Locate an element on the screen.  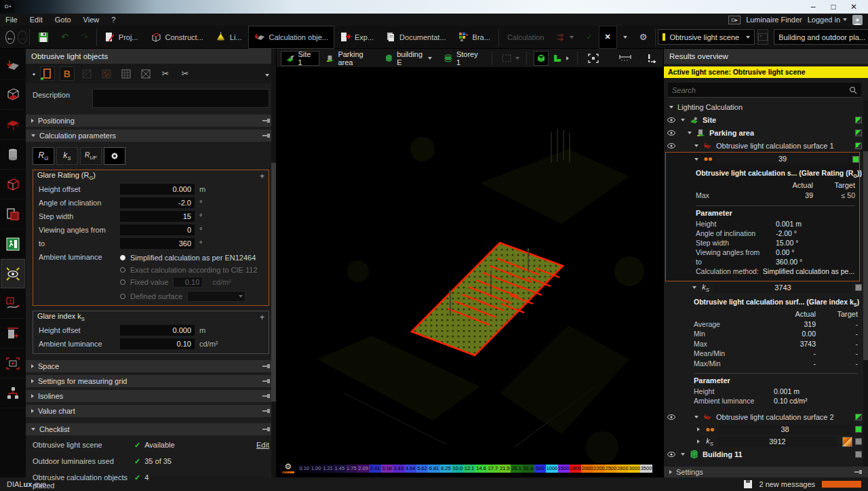
vertical-surface-tool is located at coordinates (13, 334).